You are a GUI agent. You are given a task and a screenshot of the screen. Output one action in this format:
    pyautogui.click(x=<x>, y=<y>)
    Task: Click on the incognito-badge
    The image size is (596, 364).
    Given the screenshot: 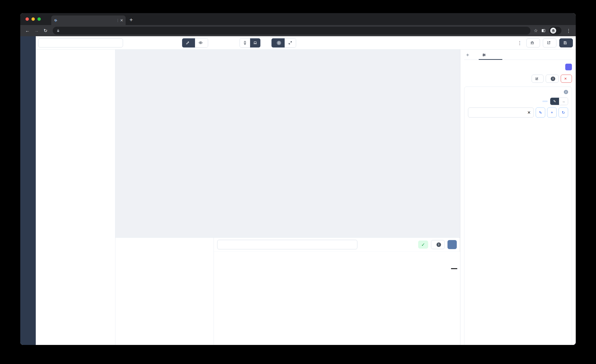 What is the action you would take?
    pyautogui.click(x=555, y=30)
    